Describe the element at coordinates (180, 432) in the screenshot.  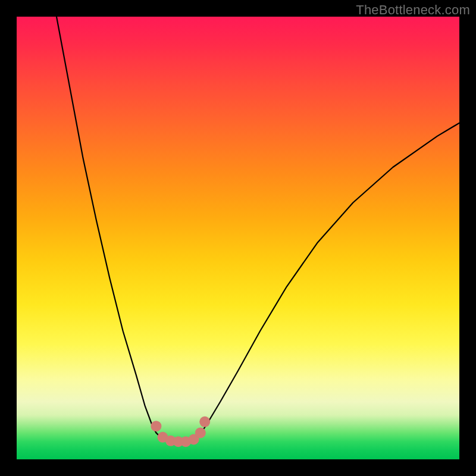
I see `marker-layer` at that location.